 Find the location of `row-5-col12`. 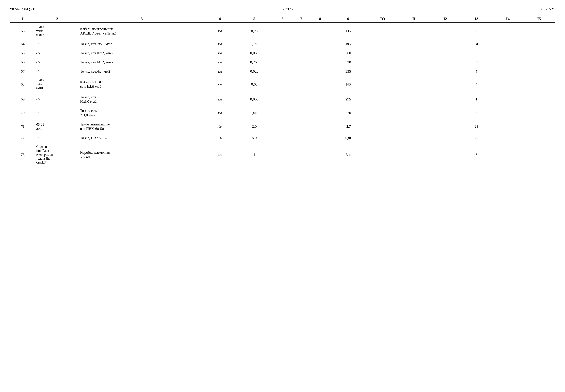

row-5-col12 is located at coordinates (445, 71).